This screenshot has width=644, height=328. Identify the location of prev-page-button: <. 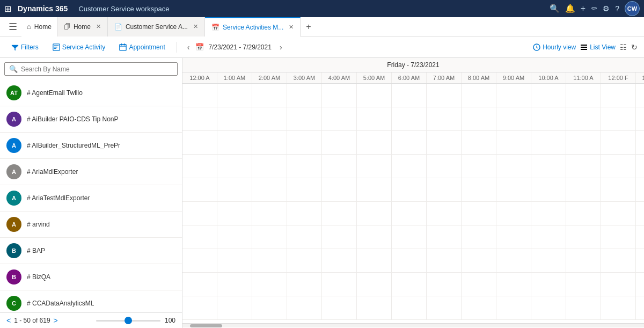
(9, 320).